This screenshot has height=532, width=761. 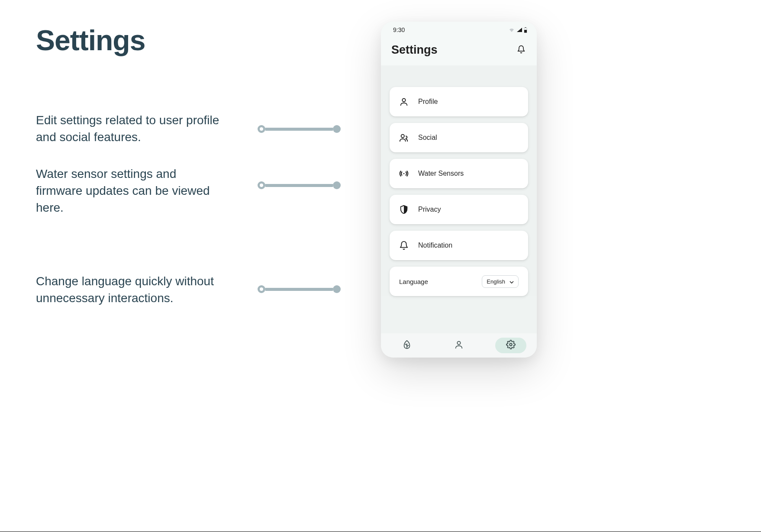 I want to click on language-dropdown: English, so click(x=500, y=281).